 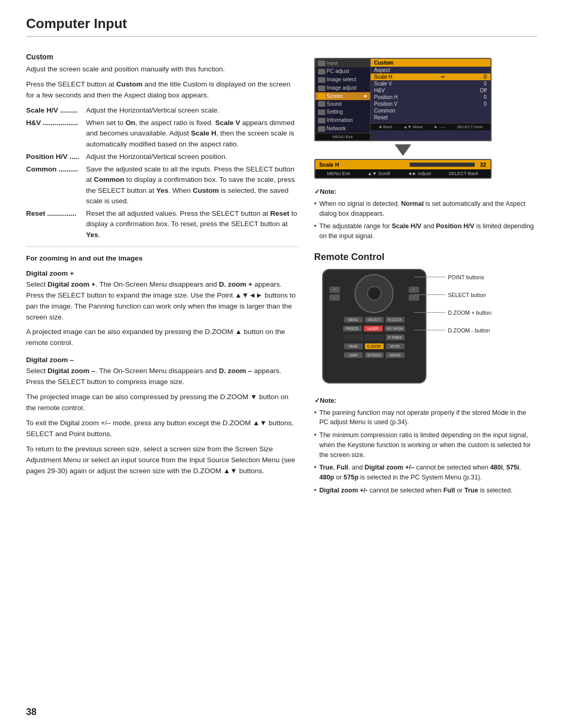 I want to click on menu-item-setting: Setting, so click(x=343, y=112).